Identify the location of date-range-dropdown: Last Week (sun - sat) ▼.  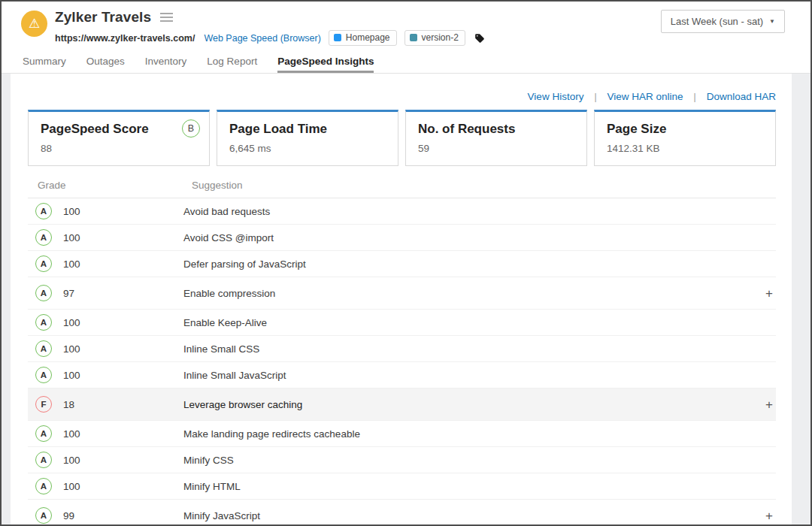
(723, 21).